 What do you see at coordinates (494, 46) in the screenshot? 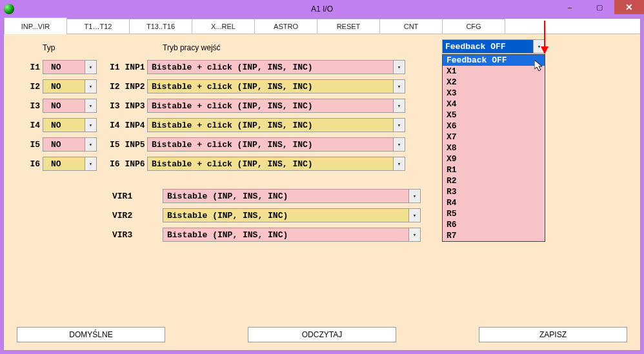
I see `feedback-select: Feedback OFF ▾` at bounding box center [494, 46].